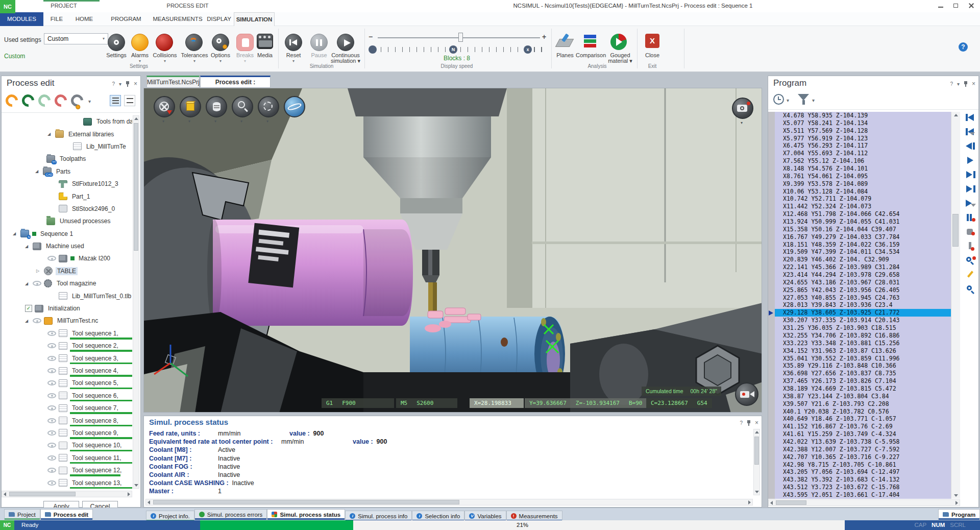 This screenshot has width=980, height=530. Describe the element at coordinates (220, 55) in the screenshot. I see `options-button: Options` at that location.